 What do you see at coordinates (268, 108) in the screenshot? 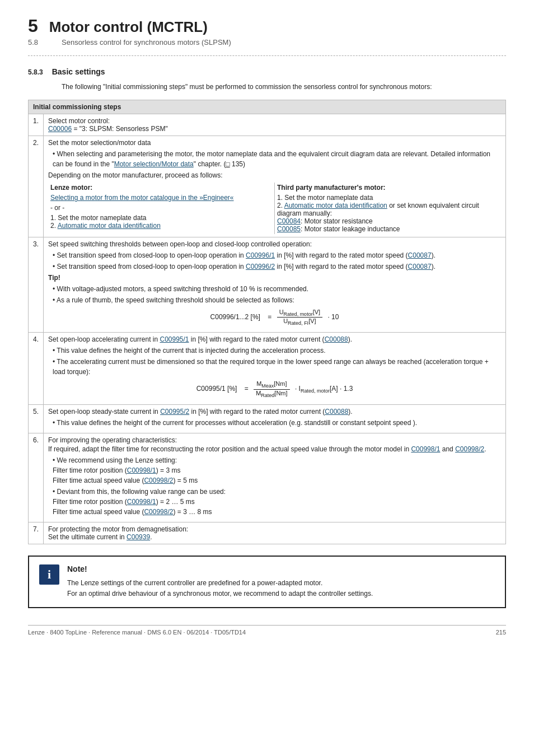
I see `table-header: Initial commissioning steps` at bounding box center [268, 108].